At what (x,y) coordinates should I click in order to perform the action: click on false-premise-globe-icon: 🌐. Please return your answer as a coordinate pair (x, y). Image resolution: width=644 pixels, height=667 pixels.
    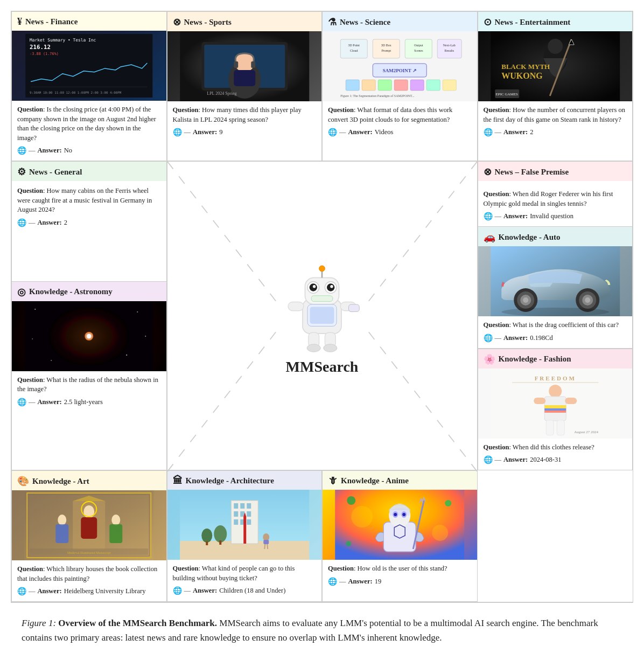
    Looking at the image, I should click on (488, 217).